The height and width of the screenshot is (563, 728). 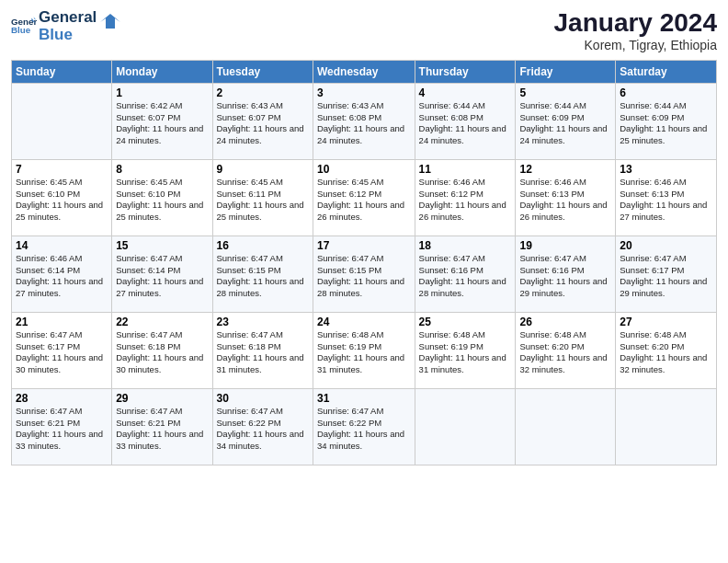 I want to click on calendar-cell: 31Sunrise: 6:47 AM Sunset: 6:22 PM Dayli…, so click(x=364, y=427).